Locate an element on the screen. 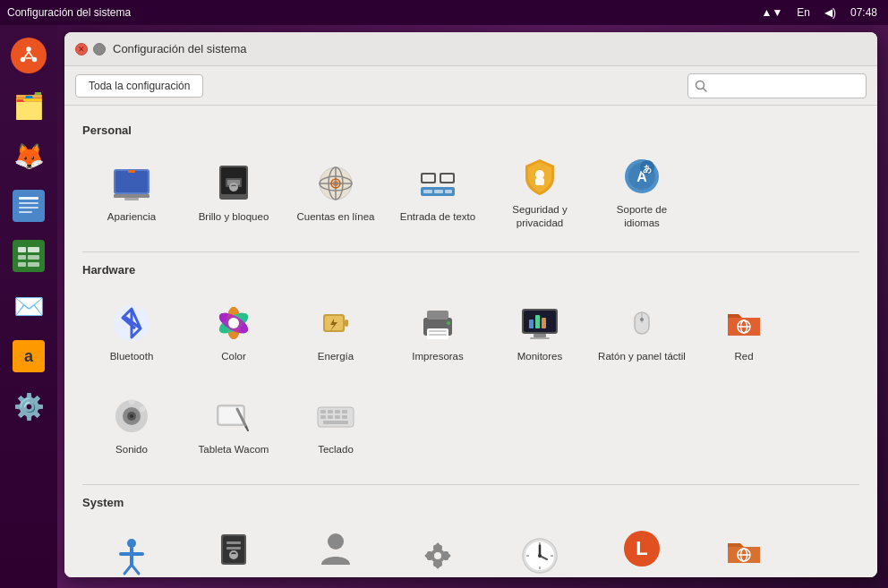 Image resolution: width=888 pixels, height=588 pixels. item-detalles: Detalles is located at coordinates (438, 549).